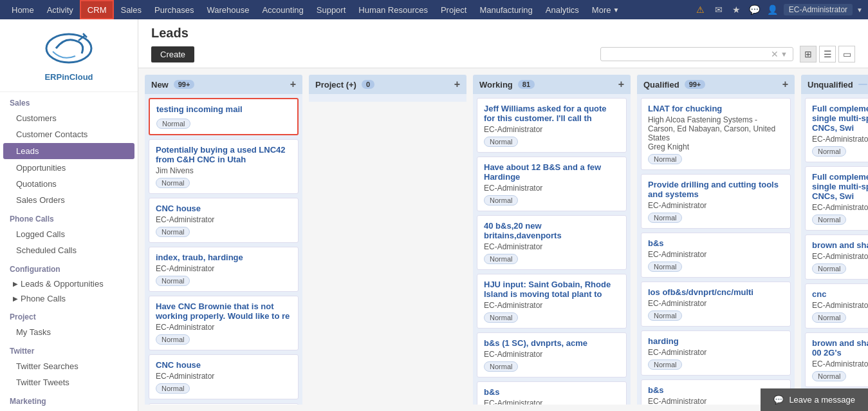 This screenshot has width=868, height=411. I want to click on chat-icon: 💬, so click(755, 10).